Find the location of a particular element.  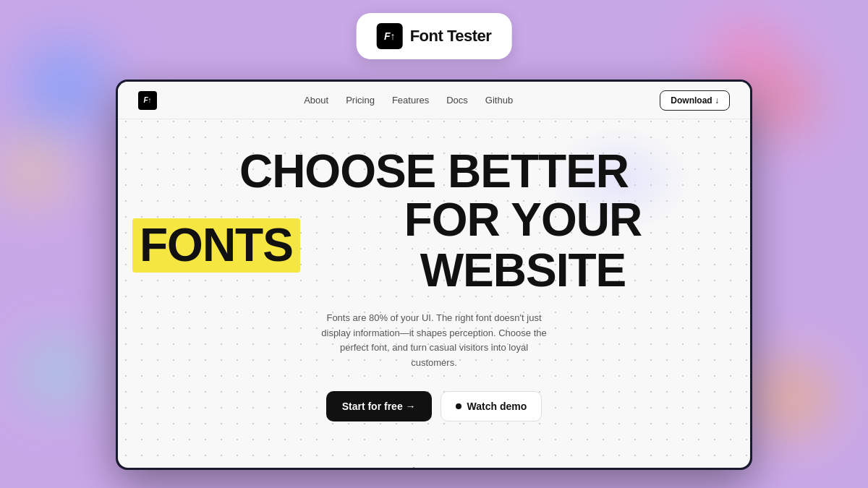

cta-secondary-button: Watch demo is located at coordinates (492, 406).